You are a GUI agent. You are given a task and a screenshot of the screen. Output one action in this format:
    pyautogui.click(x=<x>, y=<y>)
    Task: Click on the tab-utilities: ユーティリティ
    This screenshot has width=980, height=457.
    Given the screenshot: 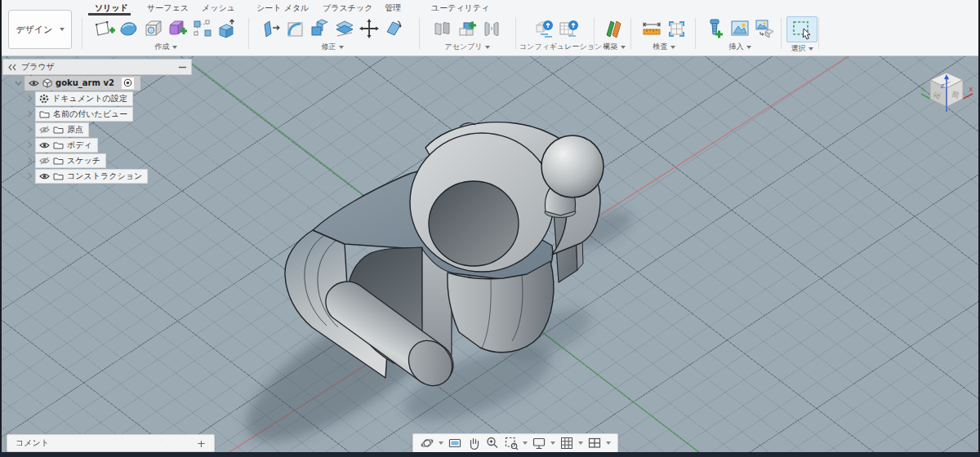 What is the action you would take?
    pyautogui.click(x=461, y=8)
    